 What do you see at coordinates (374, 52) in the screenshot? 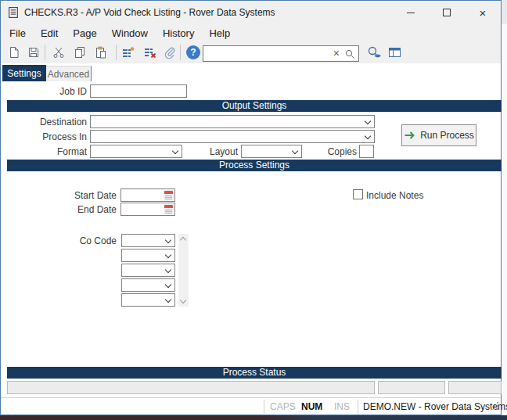
I see `search-preview-button` at bounding box center [374, 52].